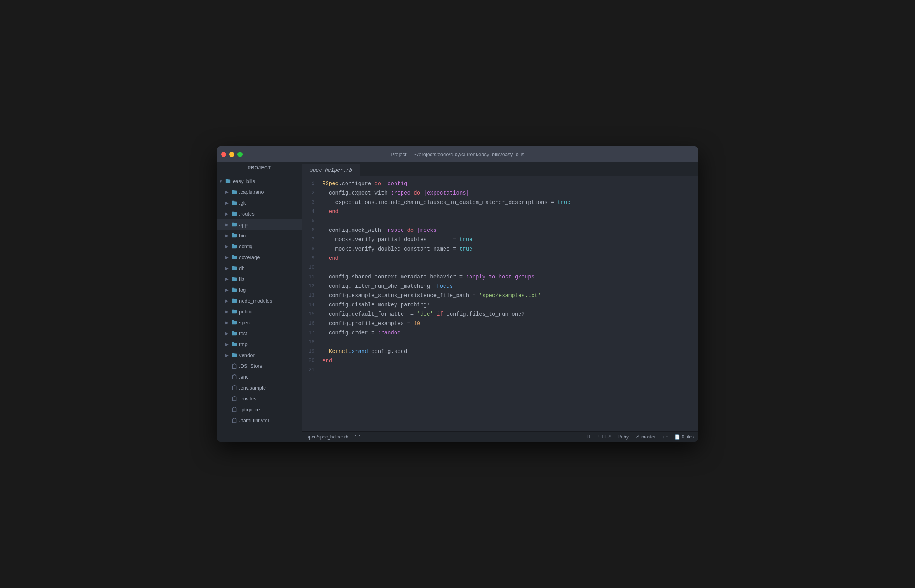 The height and width of the screenshot is (588, 915). I want to click on item-label: bin, so click(243, 235).